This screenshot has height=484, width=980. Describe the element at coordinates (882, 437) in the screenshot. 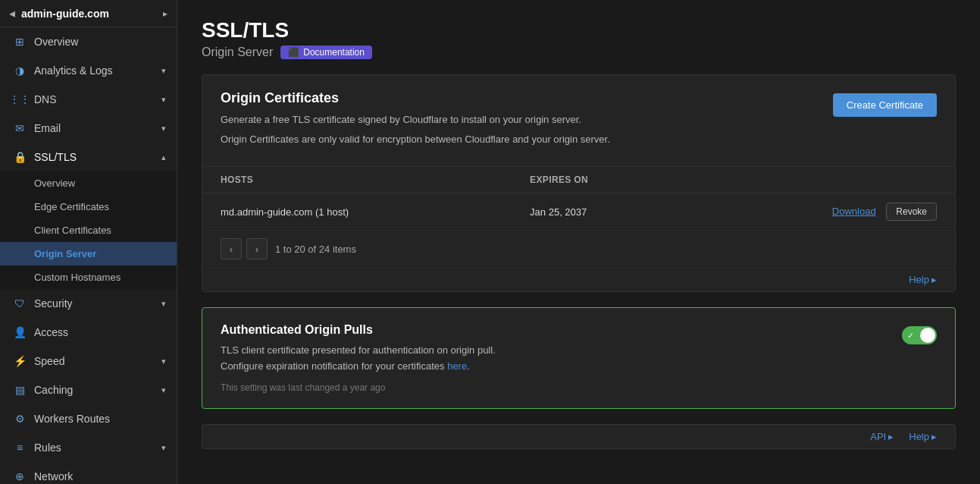

I see `api-link: API ▸` at that location.